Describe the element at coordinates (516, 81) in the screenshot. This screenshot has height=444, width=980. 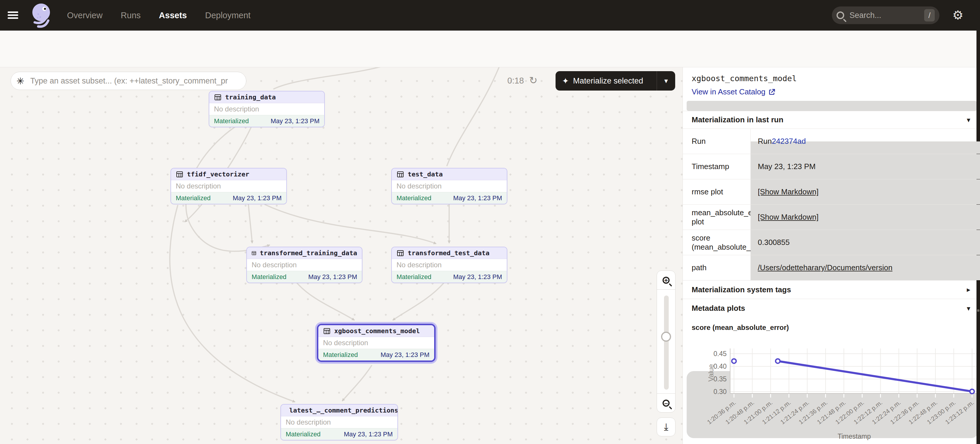
I see `refresh-timer: 0:18` at that location.